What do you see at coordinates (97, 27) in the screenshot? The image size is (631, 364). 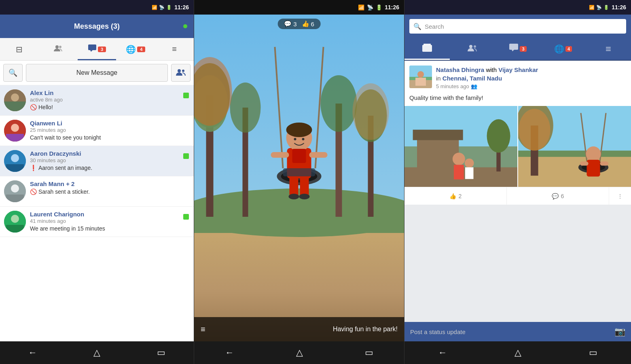 I see `messages-title: Messages (3)` at bounding box center [97, 27].